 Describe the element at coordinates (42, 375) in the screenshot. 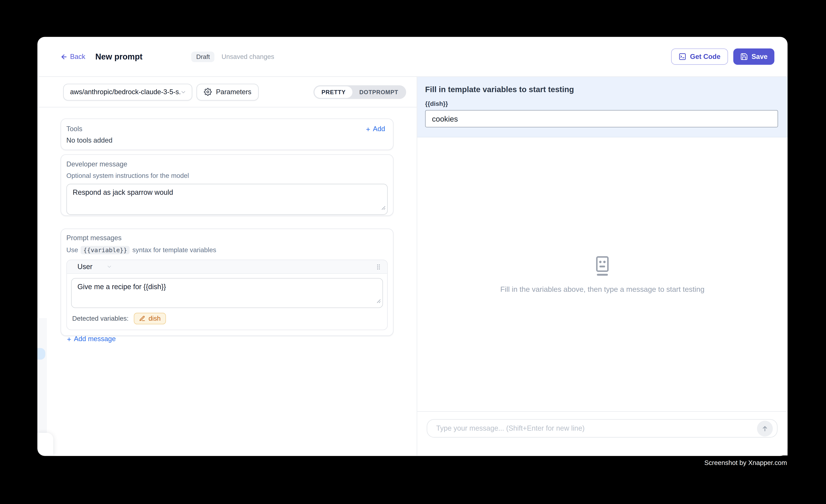

I see `collapsed-sidebar-strip` at that location.